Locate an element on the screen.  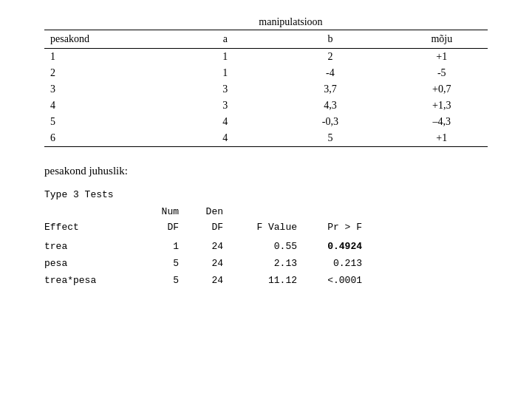
col-den-top: Den is located at coordinates (207, 213).